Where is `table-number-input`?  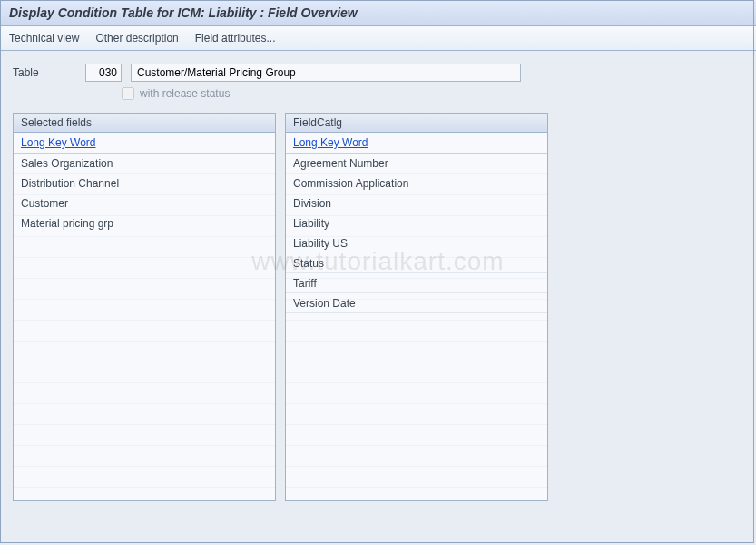
table-number-input is located at coordinates (103, 73).